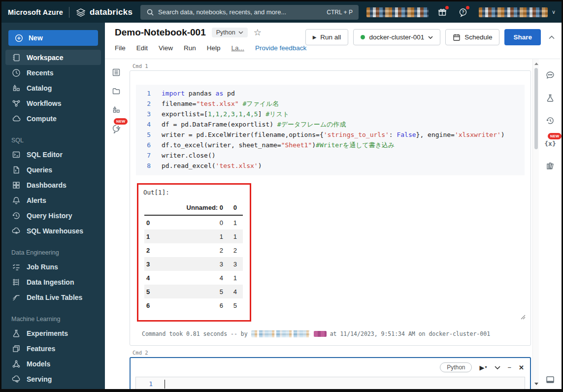 This screenshot has width=563, height=392. Describe the element at coordinates (550, 75) in the screenshot. I see `comments-icon` at that location.